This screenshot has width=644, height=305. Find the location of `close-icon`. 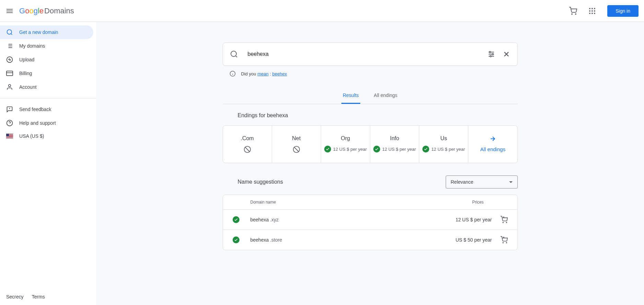

close-icon is located at coordinates (506, 54).